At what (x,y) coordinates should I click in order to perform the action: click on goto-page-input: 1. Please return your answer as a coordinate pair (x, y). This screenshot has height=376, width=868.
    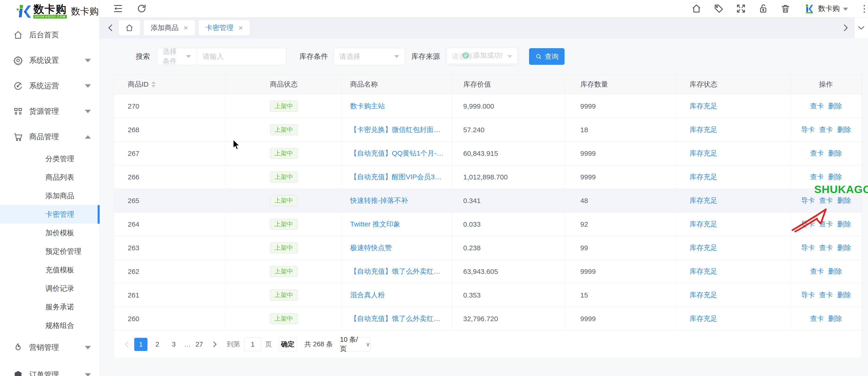
    Looking at the image, I should click on (253, 344).